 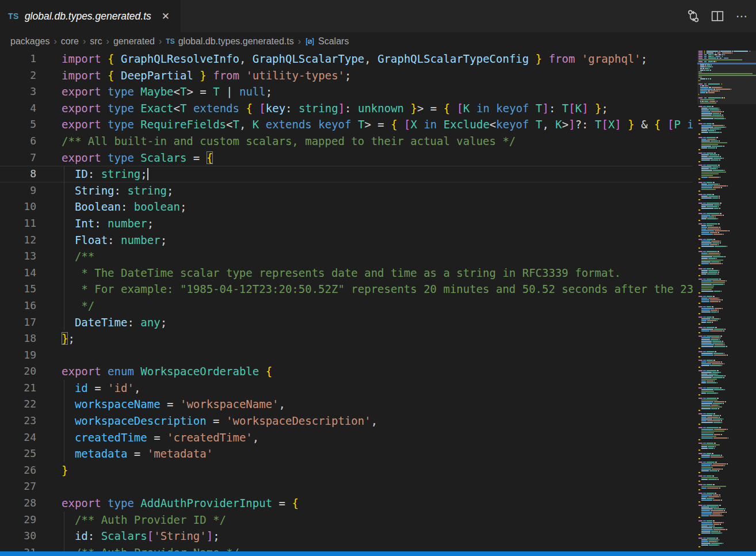 What do you see at coordinates (346, 207) in the screenshot?
I see `code-line: 10 Boolean: boolean;` at bounding box center [346, 207].